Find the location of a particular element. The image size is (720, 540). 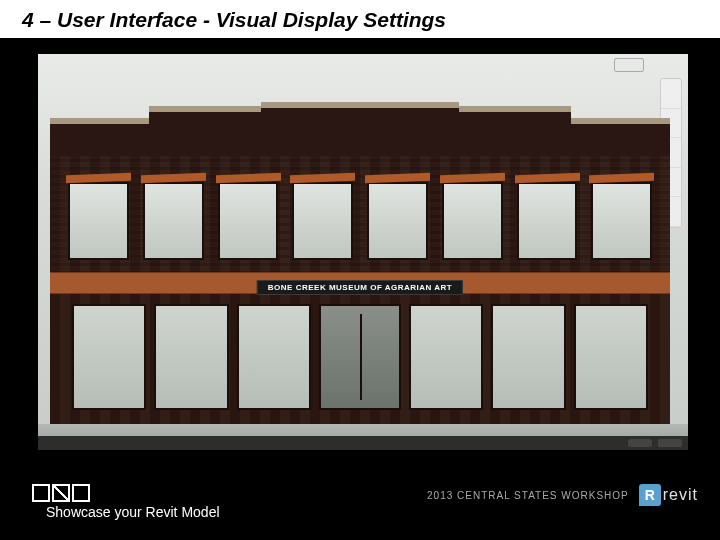

revit-r-icon: R is located at coordinates (650, 495).